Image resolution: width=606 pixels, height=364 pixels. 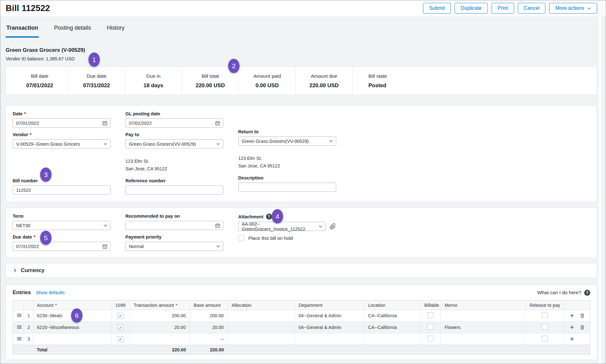 What do you see at coordinates (174, 123) in the screenshot?
I see `gl-posting-date-input: 07/01/2022` at bounding box center [174, 123].